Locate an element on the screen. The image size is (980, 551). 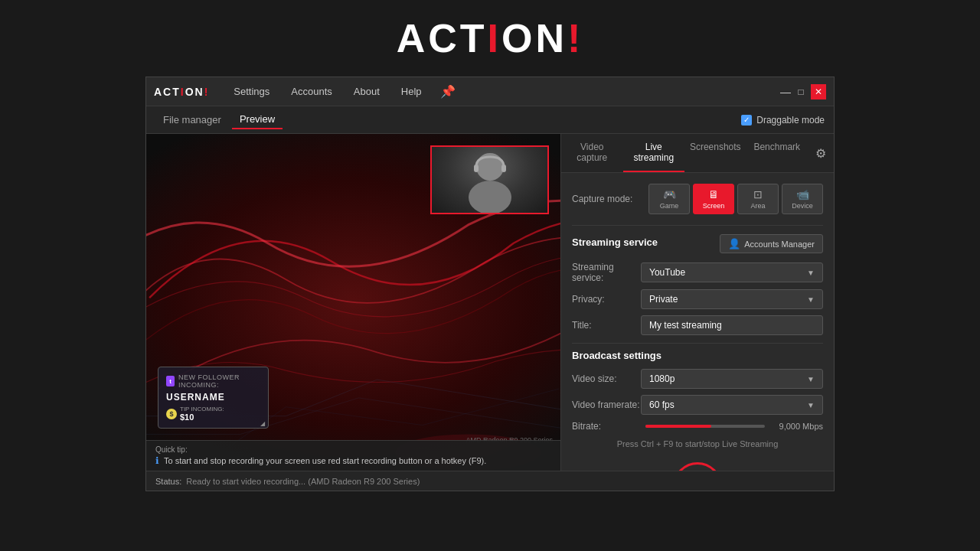
chevron-down-icon-4: ▼ is located at coordinates (811, 406).